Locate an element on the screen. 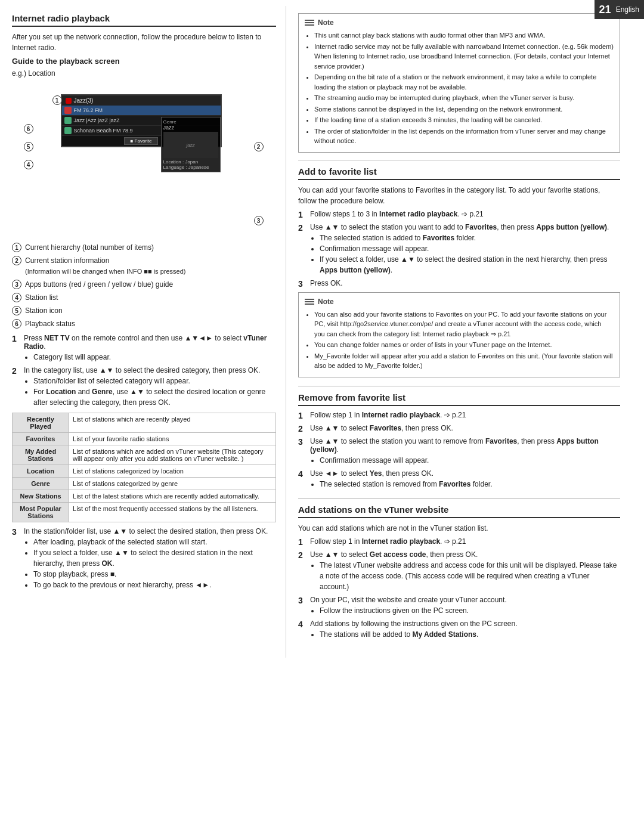 This screenshot has height=833, width=644. screen-frame: Jazz(3) FM 76.2 FM Jazz jAzz jazZ jazZ is located at coordinates (141, 120).